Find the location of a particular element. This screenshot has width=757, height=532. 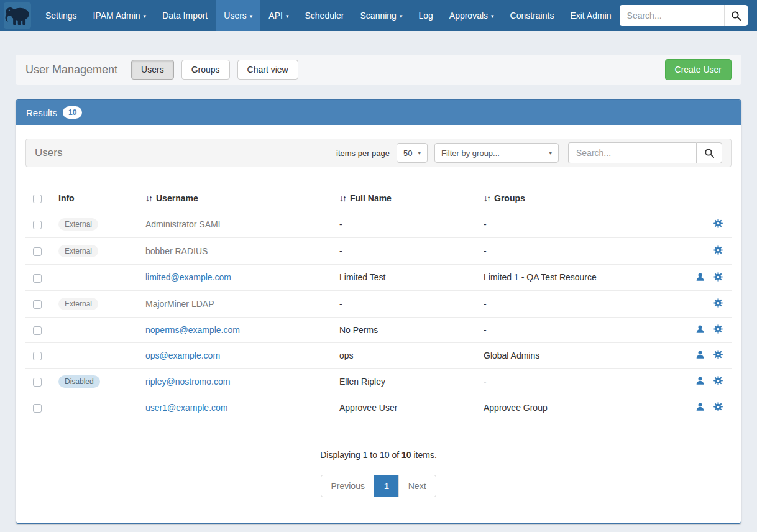

table-header-row: Info ↓↑Username ↓↑Full Name ↓↑Groups is located at coordinates (378, 199).